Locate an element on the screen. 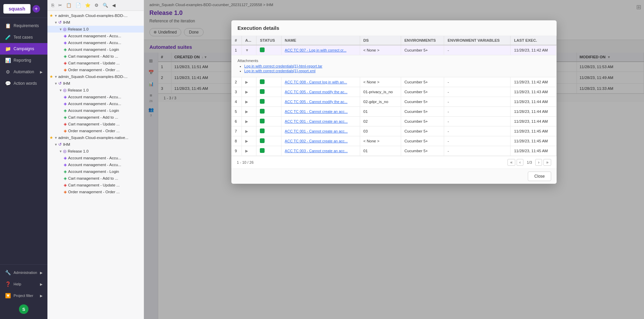 The width and height of the screenshot is (644, 319). tree-node-20: ▼ ↺ IHM is located at coordinates (96, 144).